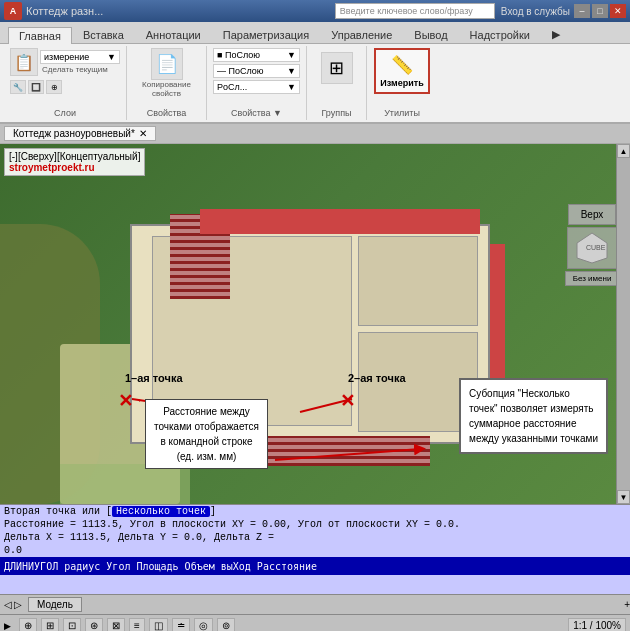 Image resolution: width=630 pixels, height=631 pixels. What do you see at coordinates (415, 11) in the screenshot?
I see `search-box: Введите ключевое слово/фразу` at bounding box center [415, 11].